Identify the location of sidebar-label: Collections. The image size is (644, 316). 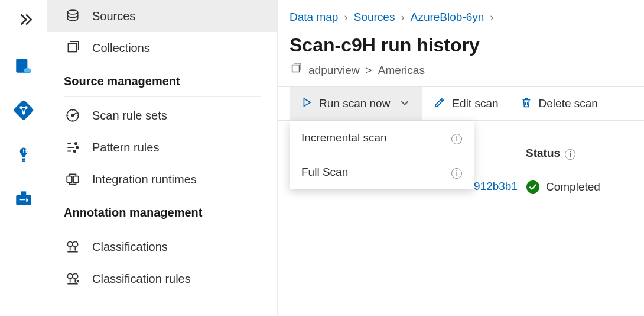
(121, 49).